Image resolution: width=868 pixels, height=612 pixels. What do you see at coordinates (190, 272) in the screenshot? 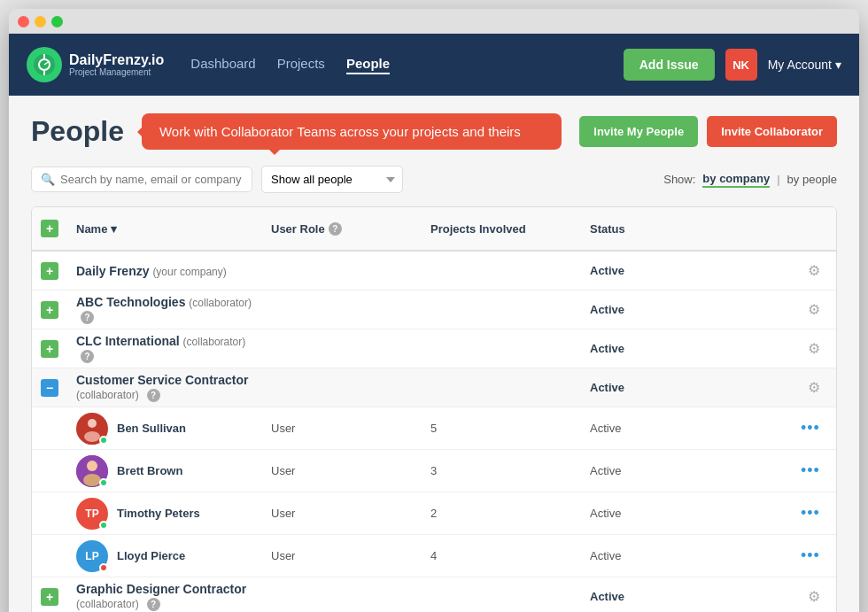
I see `company-tag: (your company)` at bounding box center [190, 272].